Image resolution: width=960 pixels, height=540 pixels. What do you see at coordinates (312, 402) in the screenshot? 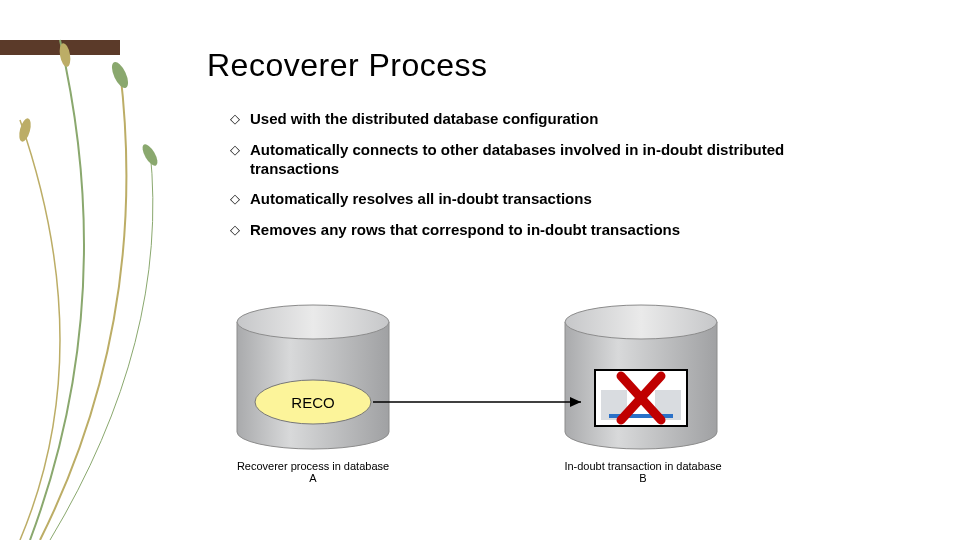
I see `reco-label: RECO` at bounding box center [312, 402].